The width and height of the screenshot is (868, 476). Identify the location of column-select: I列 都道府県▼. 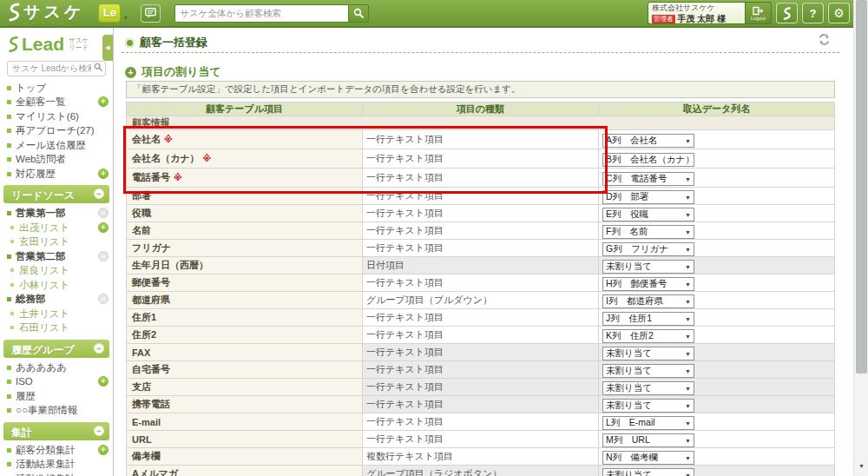
(648, 301).